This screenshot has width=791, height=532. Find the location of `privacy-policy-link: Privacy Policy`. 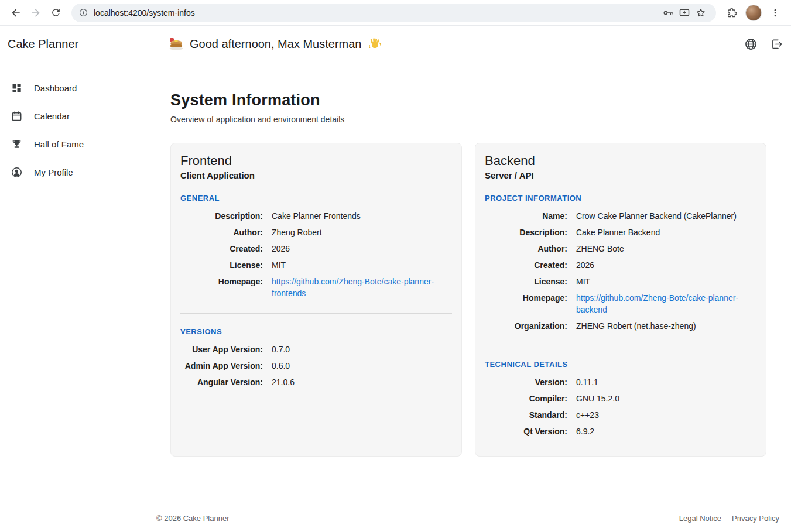

privacy-policy-link: Privacy Policy is located at coordinates (755, 519).